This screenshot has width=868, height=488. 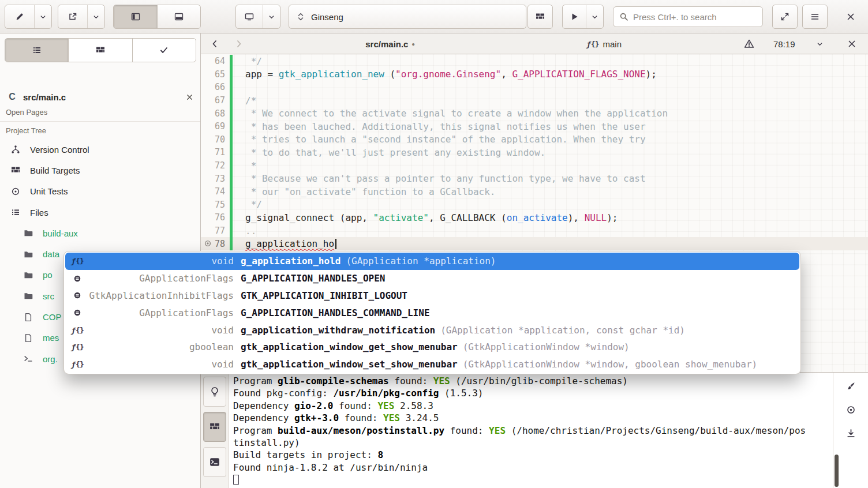 What do you see at coordinates (160, 347) in the screenshot?
I see `completion-return-type: gboolean` at bounding box center [160, 347].